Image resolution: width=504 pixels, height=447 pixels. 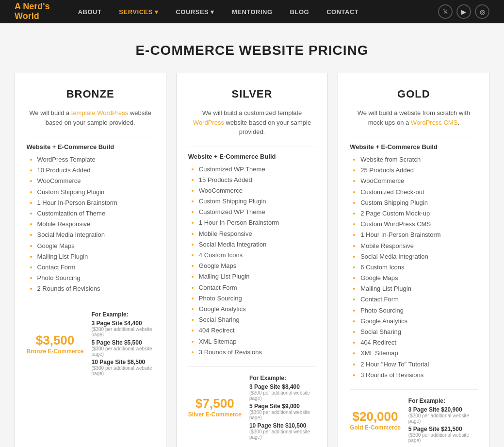 What do you see at coordinates (435, 122) in the screenshot?
I see `card-desc-link-2: WordPress CMS` at bounding box center [435, 122].